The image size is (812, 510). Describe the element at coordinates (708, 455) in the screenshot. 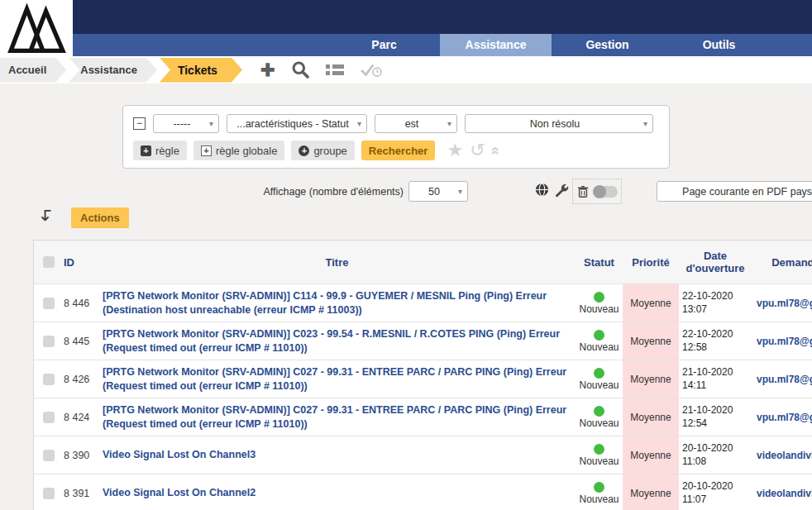

I see `open-date: 20-10-202011:08` at that location.